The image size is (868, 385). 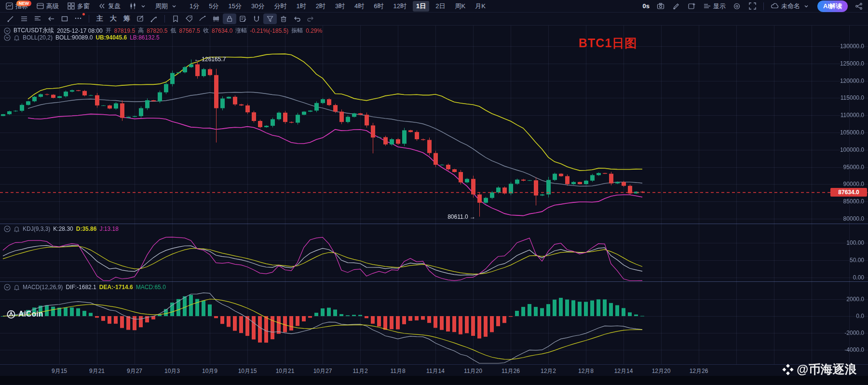 I want to click on timeframe-分时: 分时, so click(x=280, y=6).